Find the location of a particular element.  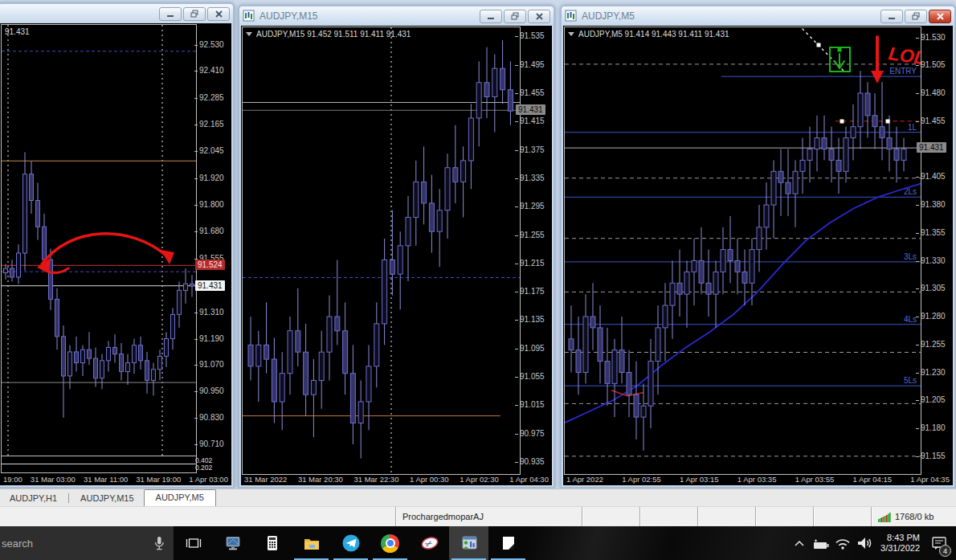

price-tick: 91.135 is located at coordinates (533, 320).